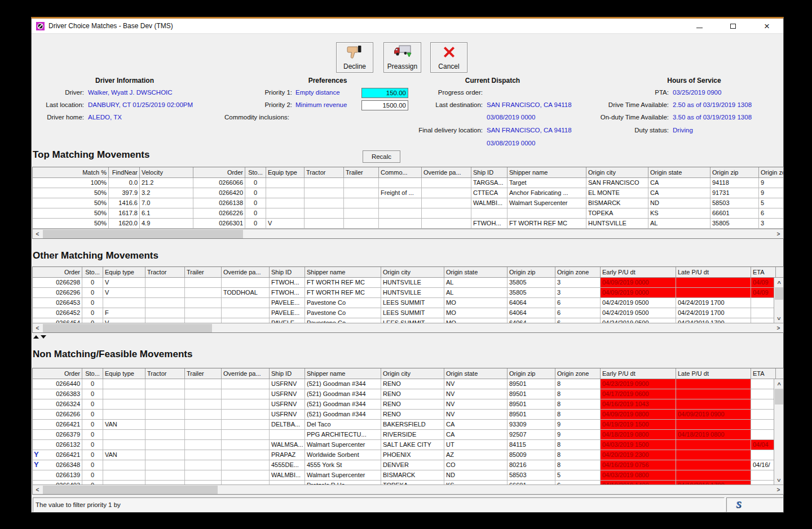  I want to click on table-row: 100%0.021.202660660TARGSA...TargetSAN FR…, so click(408, 183).